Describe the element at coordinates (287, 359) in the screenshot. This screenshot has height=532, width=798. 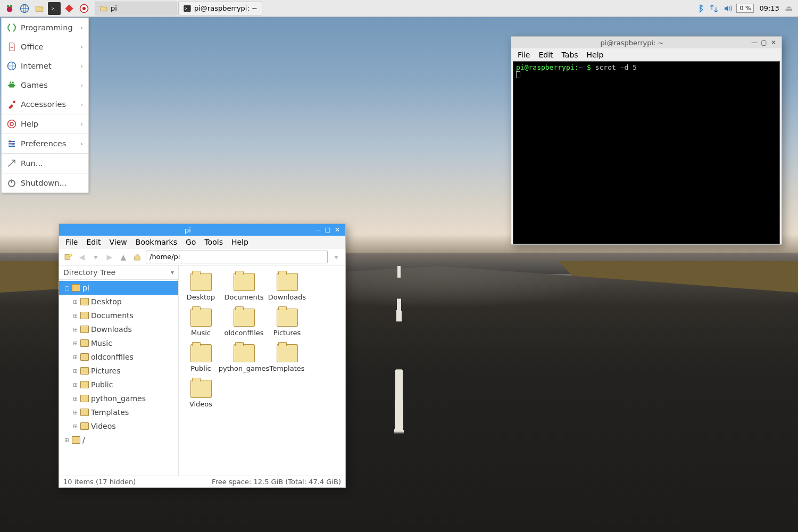
I see `folder-item: Templates` at that location.